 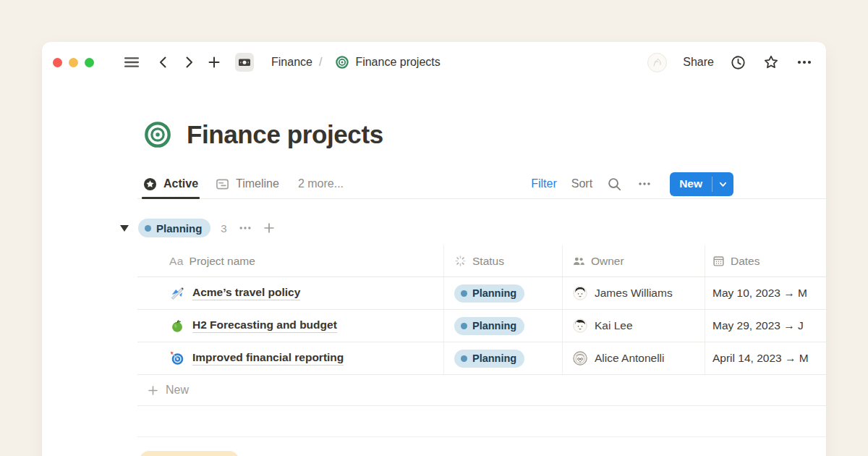 I want to click on close-window-button, so click(x=58, y=62).